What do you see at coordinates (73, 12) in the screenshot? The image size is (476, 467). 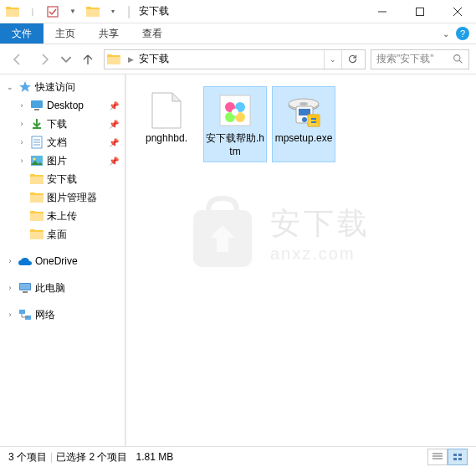 I see `qat-dropdown-icon: ▼` at bounding box center [73, 12].